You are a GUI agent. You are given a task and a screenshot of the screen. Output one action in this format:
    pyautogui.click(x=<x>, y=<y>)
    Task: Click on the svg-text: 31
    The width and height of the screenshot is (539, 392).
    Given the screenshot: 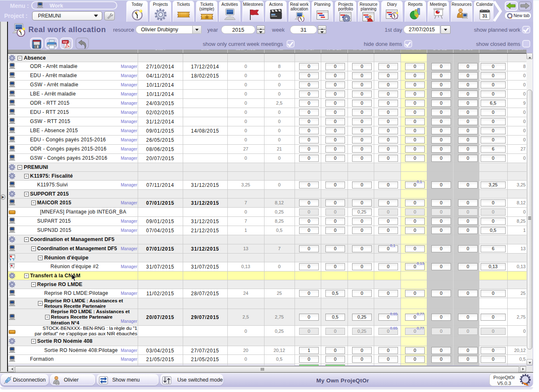 What is the action you would take?
    pyautogui.click(x=484, y=16)
    